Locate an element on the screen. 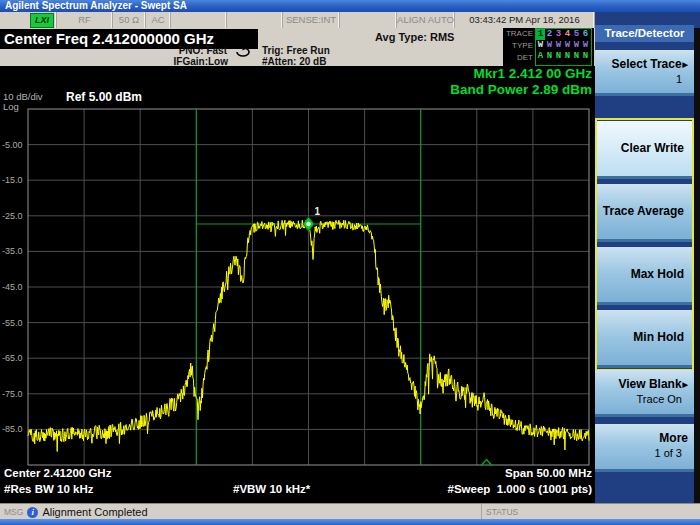 This screenshot has height=525, width=700. message-bar: MSG i Alignment Completed STATUS is located at coordinates (350, 512).